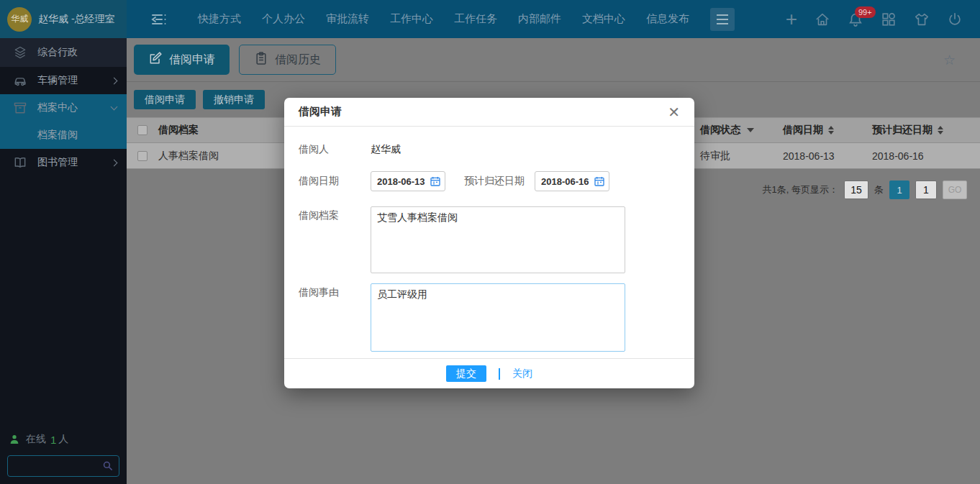 Image resolution: width=980 pixels, height=484 pixels. What do you see at coordinates (108, 466) in the screenshot?
I see `search-icon` at bounding box center [108, 466].